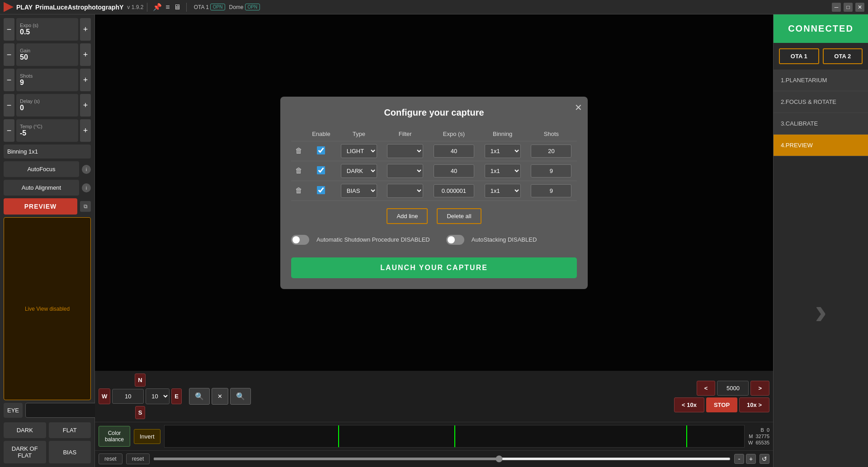  I want to click on enable-row3-checkbox, so click(321, 190).